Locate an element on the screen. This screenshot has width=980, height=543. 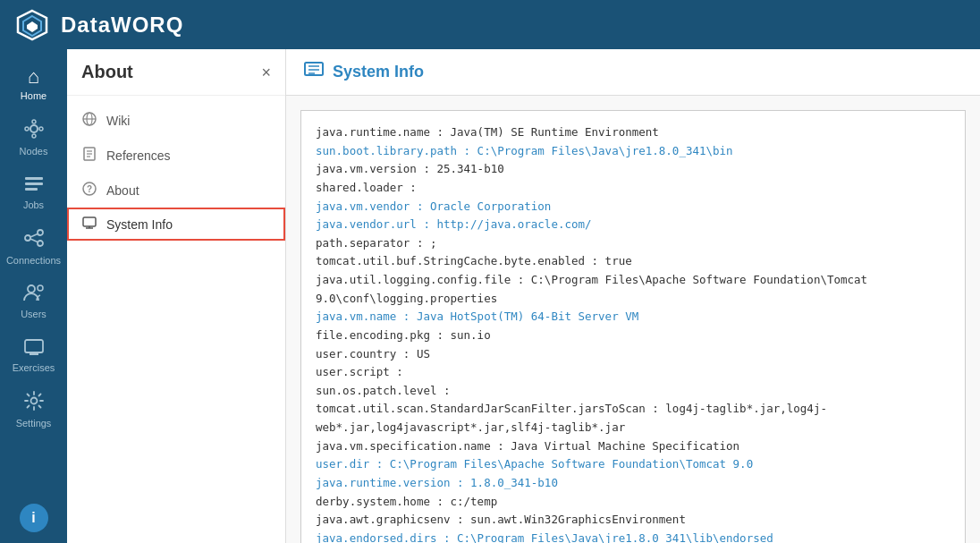
settings-icon is located at coordinates (34, 403).